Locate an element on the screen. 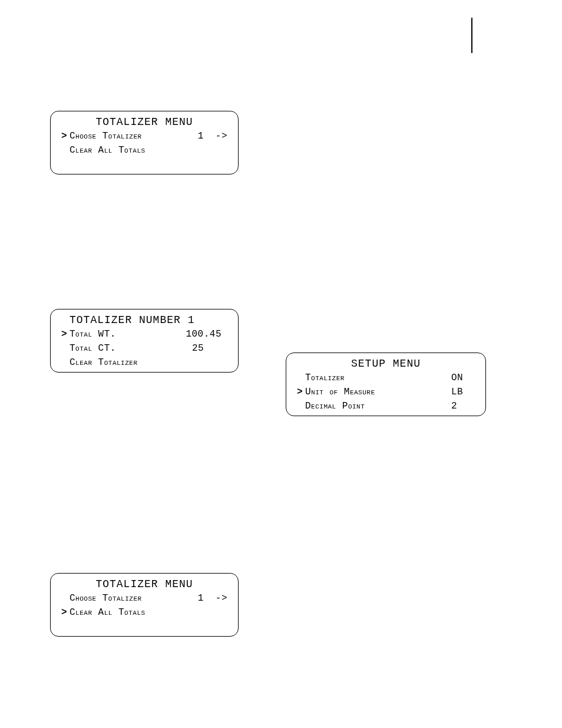 This screenshot has width=562, height=728. menu-row-value: 25 is located at coordinates (207, 348).